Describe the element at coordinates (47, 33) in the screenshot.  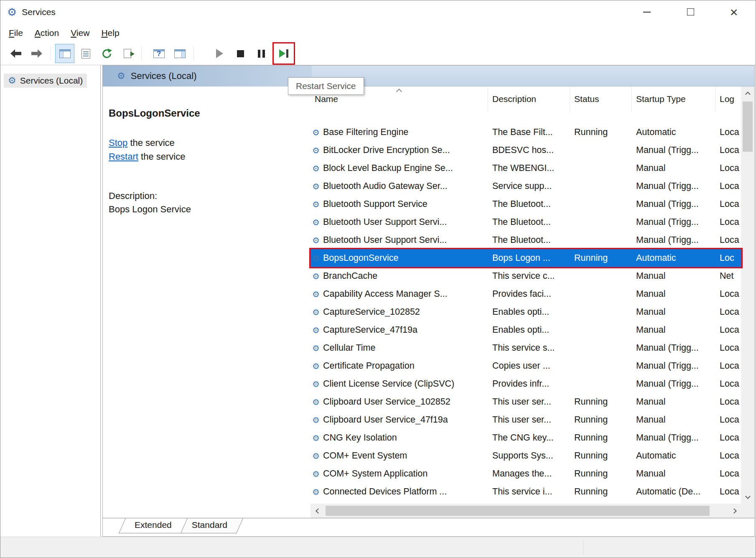
I see `menu-action: Action` at that location.